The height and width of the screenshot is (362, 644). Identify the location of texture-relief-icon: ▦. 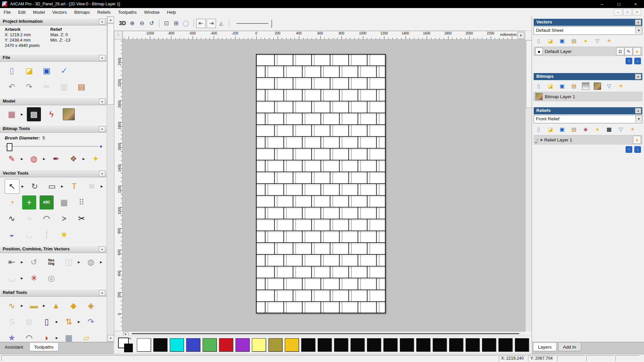
(69, 337).